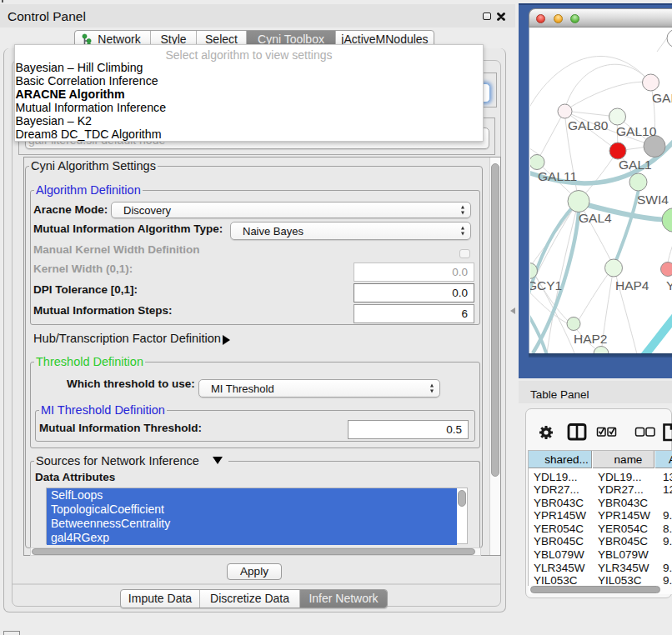 Image resolution: width=672 pixels, height=635 pixels. I want to click on svg-text: HAP4, so click(632, 285).